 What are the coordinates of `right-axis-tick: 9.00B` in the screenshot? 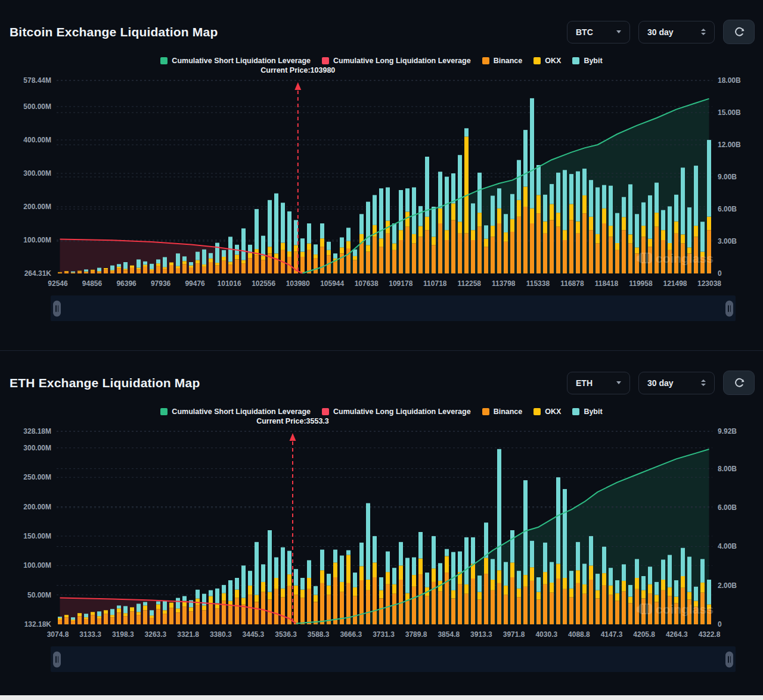 It's located at (727, 177).